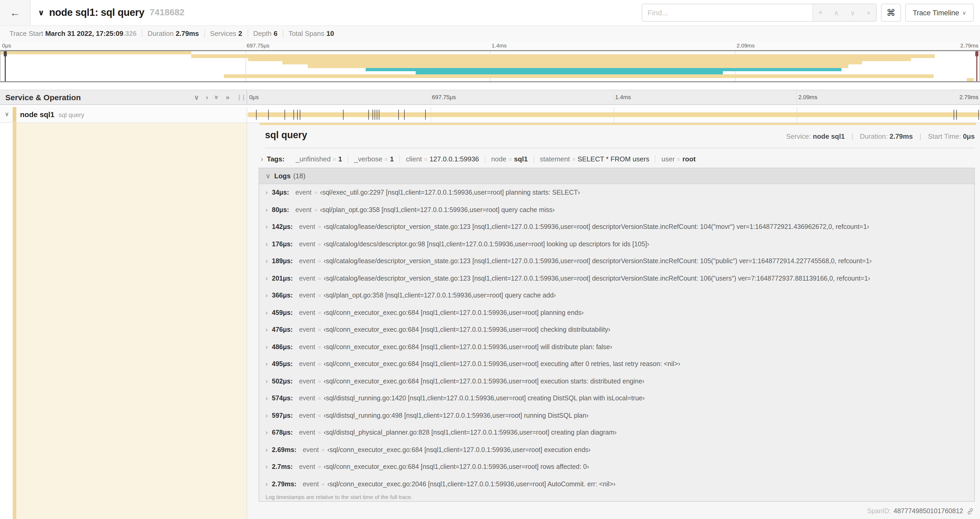 The image size is (980, 519). I want to click on log-entry: ›201μs:event=‹sql/catalog/lease/descript…, so click(617, 279).